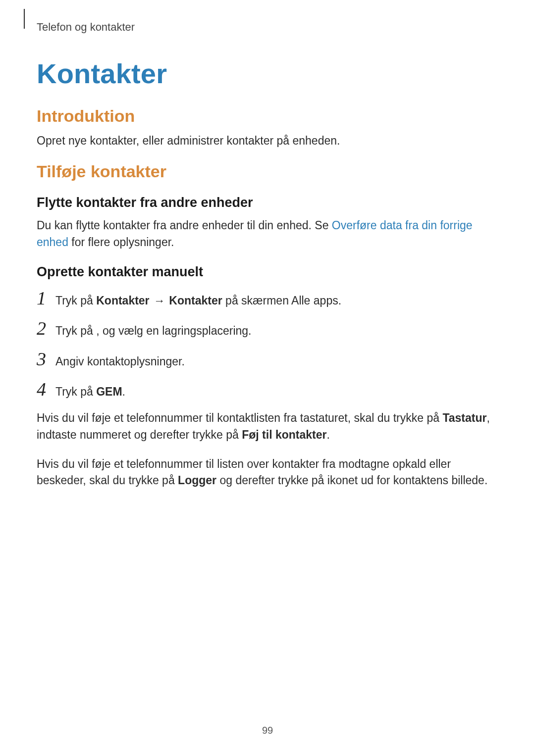 The height and width of the screenshot is (756, 535). Describe the element at coordinates (268, 27) in the screenshot. I see `breadcrumb: Telefon og kontakter` at that location.